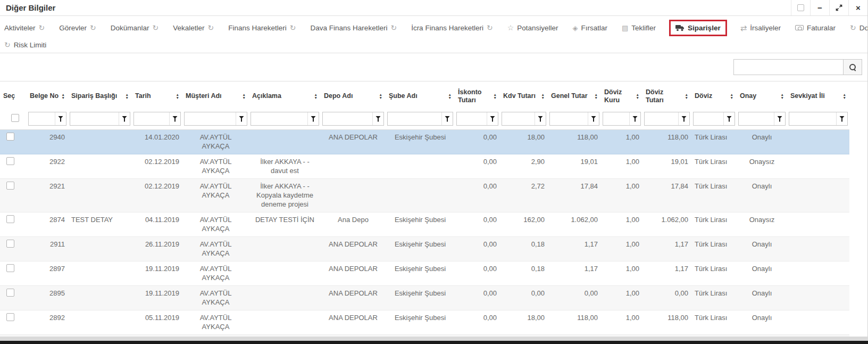 The width and height of the screenshot is (868, 344). What do you see at coordinates (285, 167) in the screenshot?
I see `cell-aciklama: İlker AKKAYA - - davut est` at bounding box center [285, 167].